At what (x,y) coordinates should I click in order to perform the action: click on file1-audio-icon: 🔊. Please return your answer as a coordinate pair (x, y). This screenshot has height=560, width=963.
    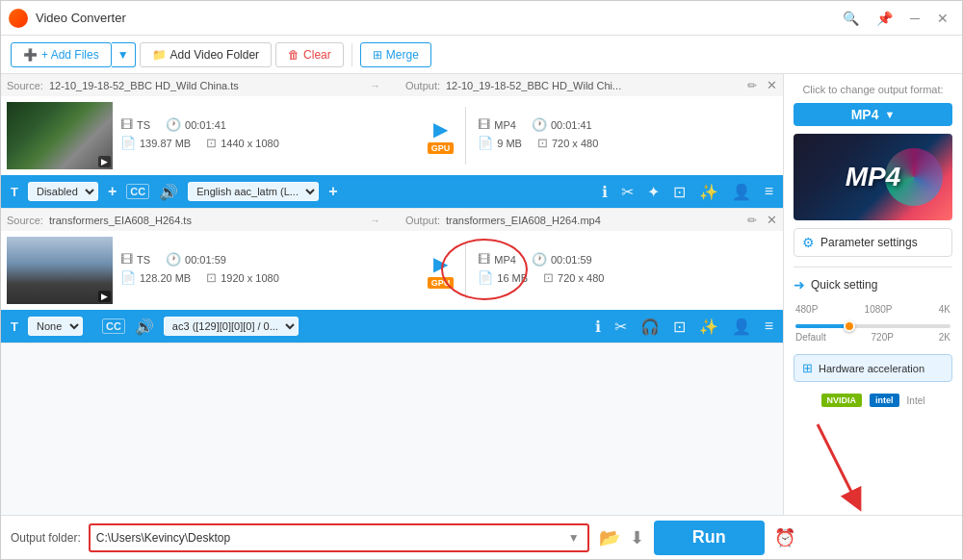
    Looking at the image, I should click on (169, 192).